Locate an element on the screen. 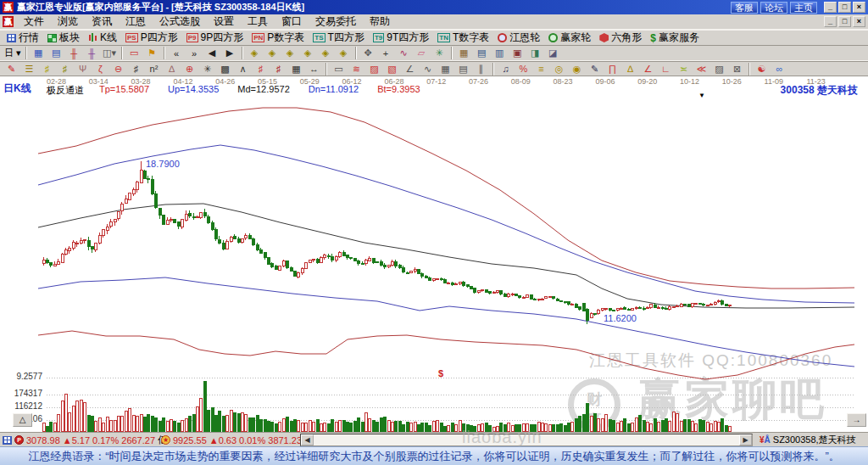 The width and height of the screenshot is (868, 465). gold-circle2-icon: ◉ is located at coordinates (576, 69).